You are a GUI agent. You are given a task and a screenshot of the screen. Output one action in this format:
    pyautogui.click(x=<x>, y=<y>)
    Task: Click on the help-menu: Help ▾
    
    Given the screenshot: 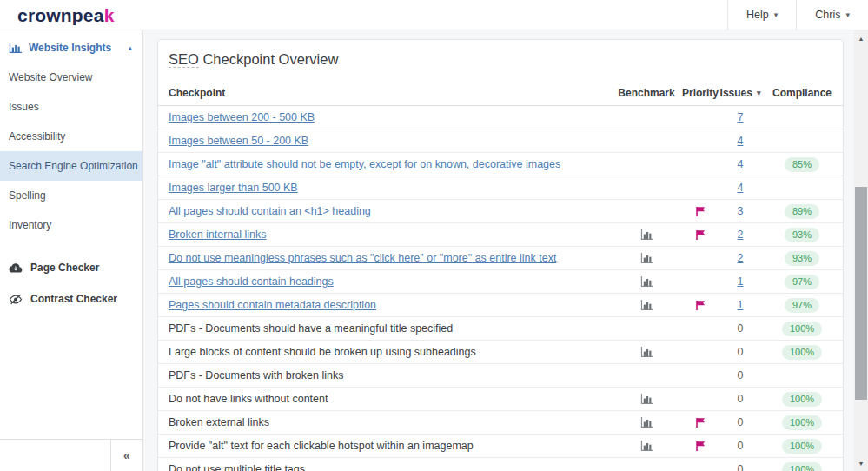 What is the action you would take?
    pyautogui.click(x=761, y=15)
    